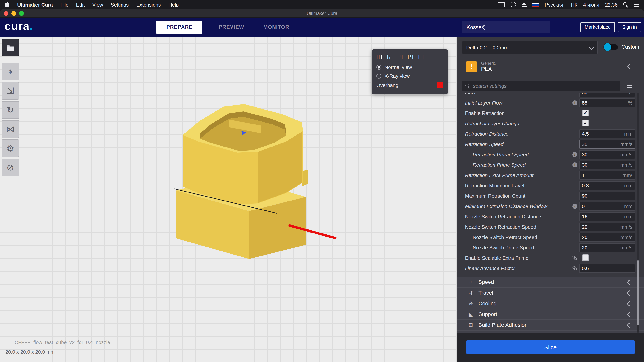  What do you see at coordinates (506, 206) in the screenshot?
I see `setting-label: Minimum Extrusion Distance Window` at bounding box center [506, 206].